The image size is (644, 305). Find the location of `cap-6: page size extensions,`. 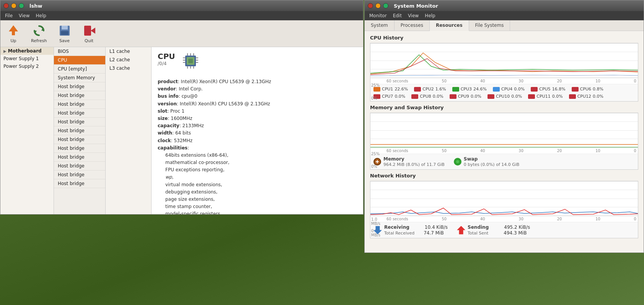

cap-6: page size extensions, is located at coordinates (261, 199).